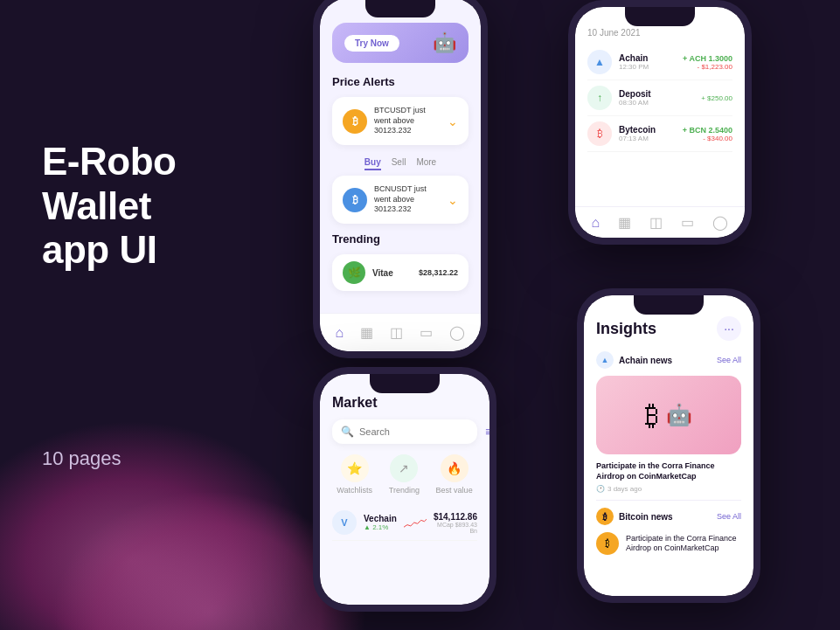  Describe the element at coordinates (420, 432) in the screenshot. I see `search-input` at that location.